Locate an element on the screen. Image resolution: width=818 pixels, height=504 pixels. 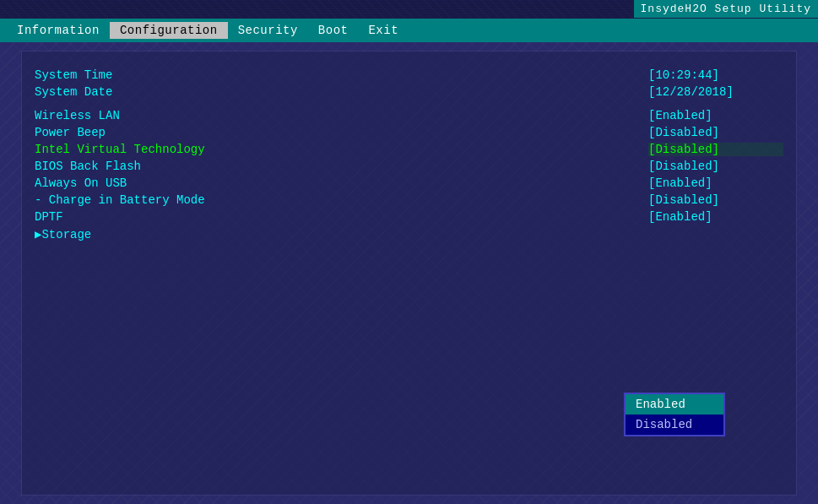
value-intel-vt: [Disabled] is located at coordinates (716, 149).